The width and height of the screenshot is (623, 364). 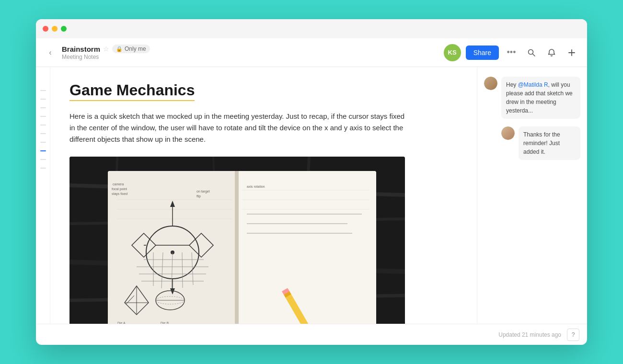 What do you see at coordinates (64, 29) in the screenshot?
I see `maximize-button` at bounding box center [64, 29].